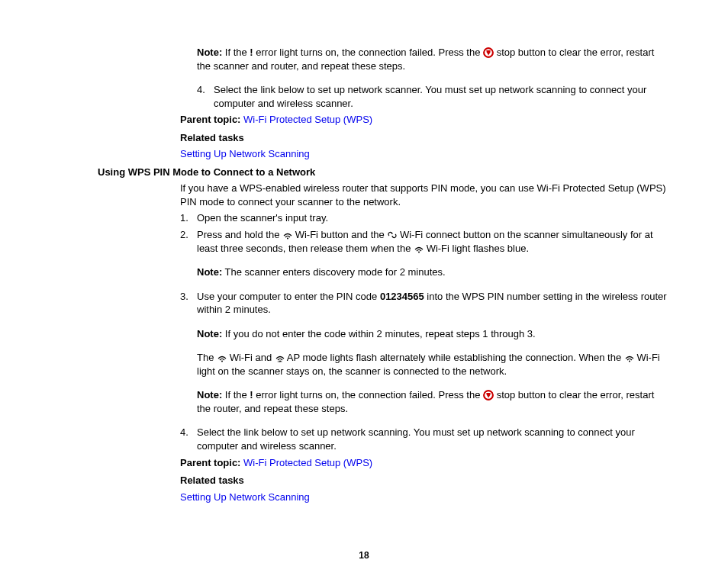 The image size is (728, 563). I want to click on section-heading: Using WPS PIN Mode to Connect to a Netwo…, so click(382, 172).